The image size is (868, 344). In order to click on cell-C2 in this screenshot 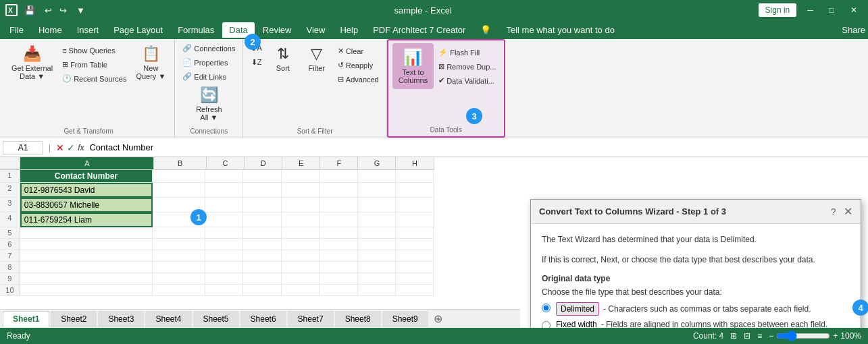, I will do `click(224, 190)`.